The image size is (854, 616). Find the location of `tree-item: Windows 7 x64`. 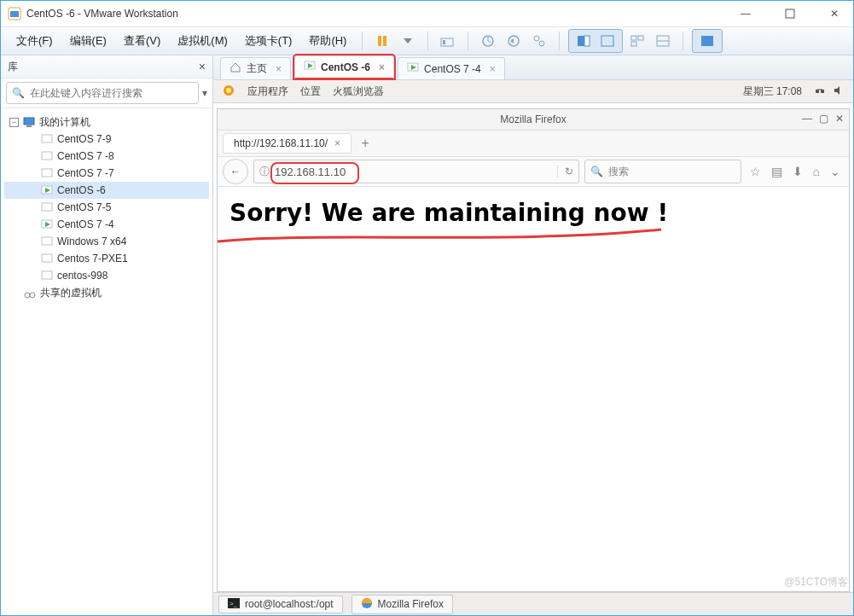

tree-item: Windows 7 x64 is located at coordinates (107, 241).